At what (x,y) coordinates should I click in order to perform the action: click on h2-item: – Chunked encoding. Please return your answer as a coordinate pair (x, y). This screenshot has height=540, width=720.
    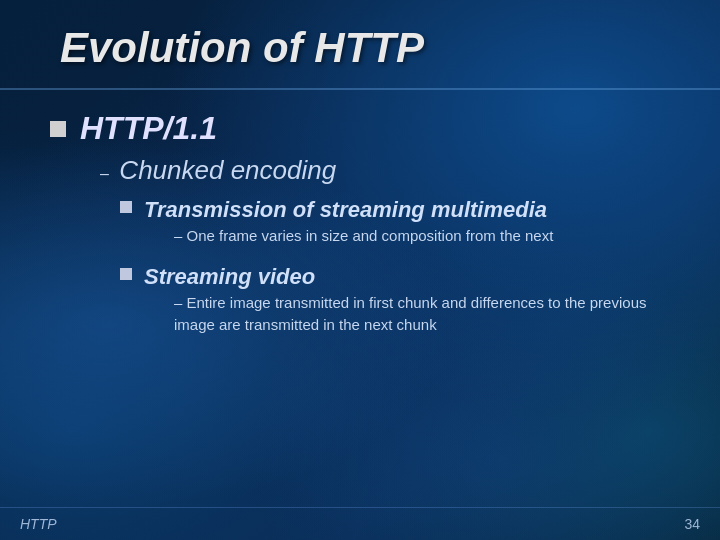
    Looking at the image, I should click on (395, 170).